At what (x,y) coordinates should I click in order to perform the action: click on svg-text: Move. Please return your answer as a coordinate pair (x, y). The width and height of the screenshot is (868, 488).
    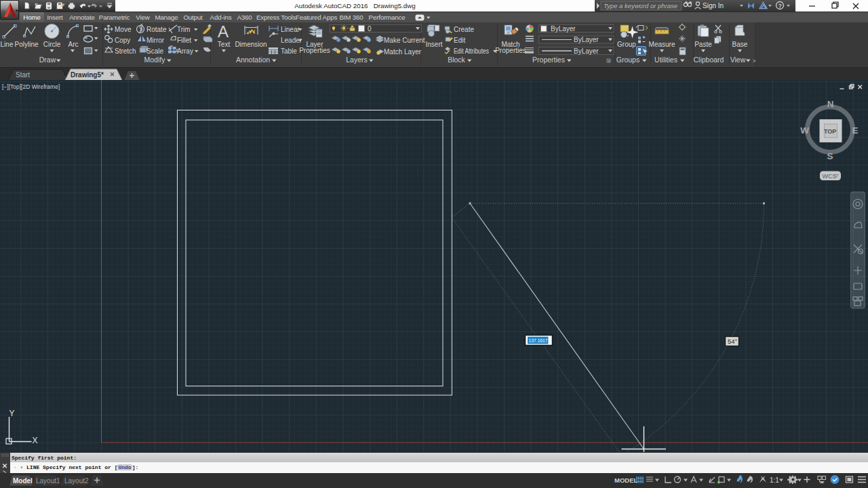
    Looking at the image, I should click on (123, 30).